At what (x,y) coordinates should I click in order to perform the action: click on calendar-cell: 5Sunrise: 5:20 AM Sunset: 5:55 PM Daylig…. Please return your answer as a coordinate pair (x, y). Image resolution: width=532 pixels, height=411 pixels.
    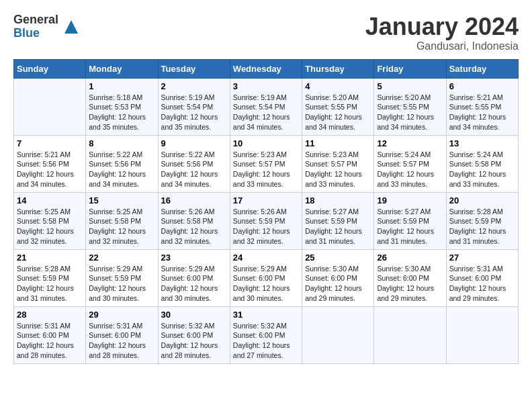
    Looking at the image, I should click on (410, 106).